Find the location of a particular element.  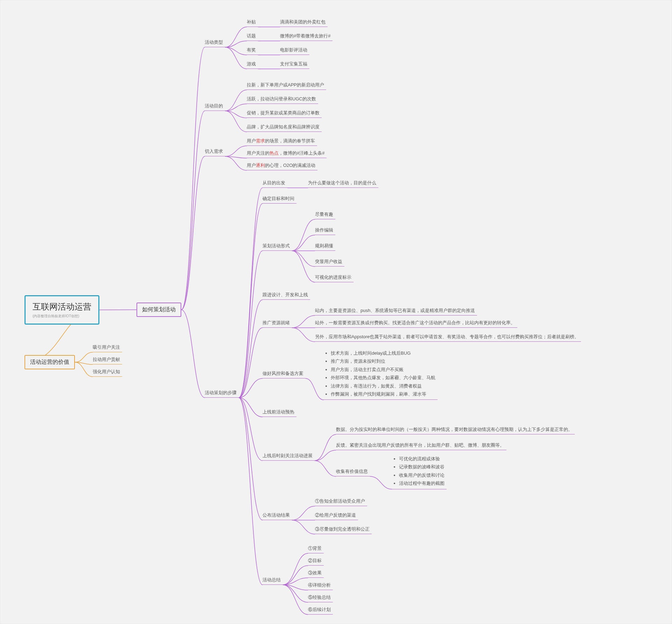

node-value: 活动运营的价值 is located at coordinates (50, 362).